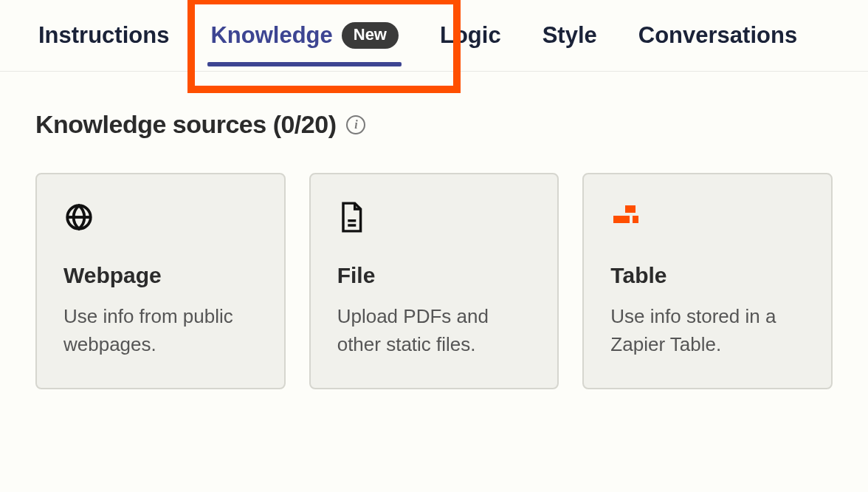 The image size is (868, 492). What do you see at coordinates (103, 42) in the screenshot?
I see `tab-instructions: Instructions` at bounding box center [103, 42].